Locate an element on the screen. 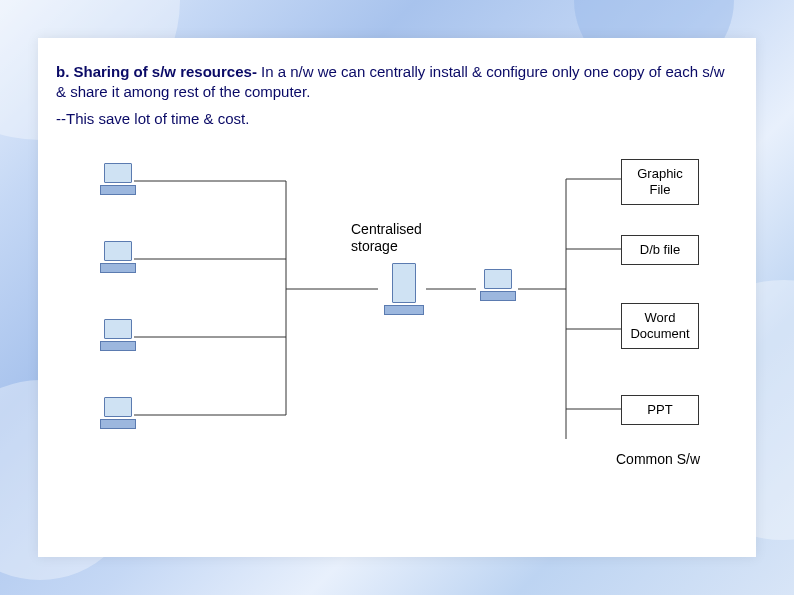  file-box-db: D/b file is located at coordinates (660, 250).